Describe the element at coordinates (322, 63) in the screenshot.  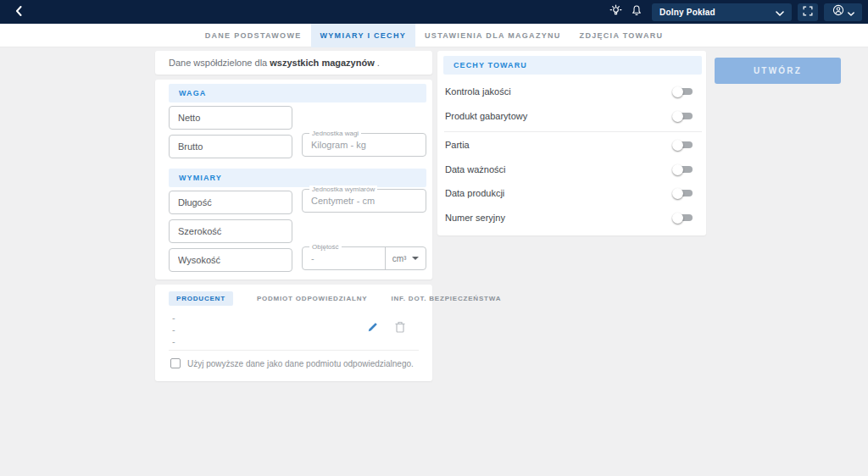
I see `note-bold: wszystkich magazynów` at that location.